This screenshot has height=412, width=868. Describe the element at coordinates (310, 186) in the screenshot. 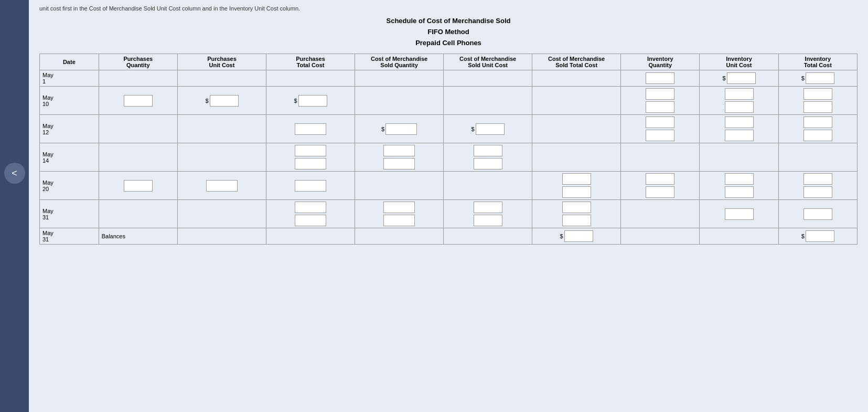

I see `may20-purch-tc-input` at that location.